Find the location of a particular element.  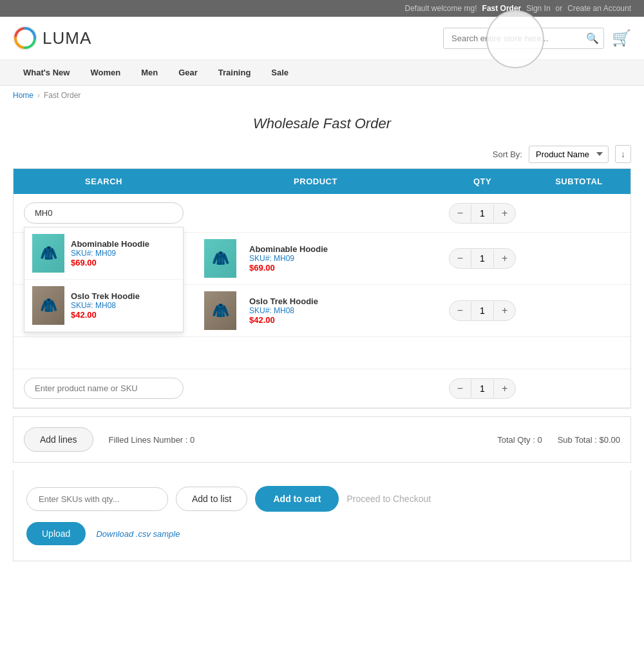

dropdown-item-2: 🧥 Oslo Trek Hoodie SKU#: MH08 $42.00 is located at coordinates (104, 305).